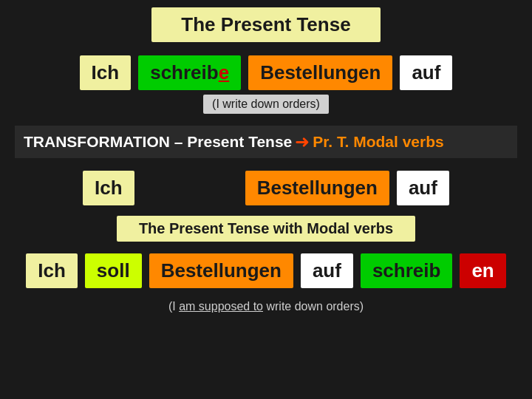 Image resolution: width=532 pixels, height=399 pixels. What do you see at coordinates (266, 142) in the screenshot?
I see `transformation-bar: TRANSFORMATION – Present Tense ➜ Pr. T. …` at bounding box center [266, 142].